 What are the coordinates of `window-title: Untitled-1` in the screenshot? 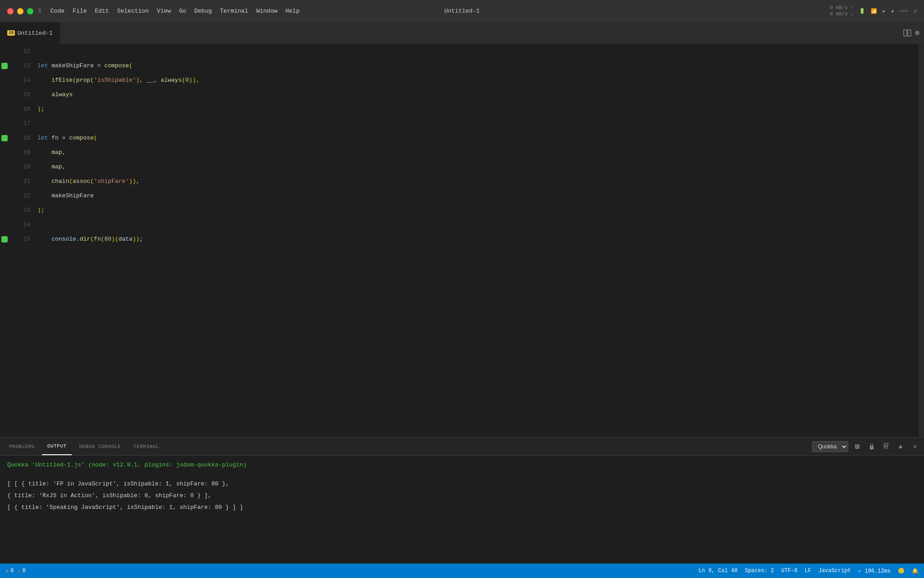 It's located at (462, 11).